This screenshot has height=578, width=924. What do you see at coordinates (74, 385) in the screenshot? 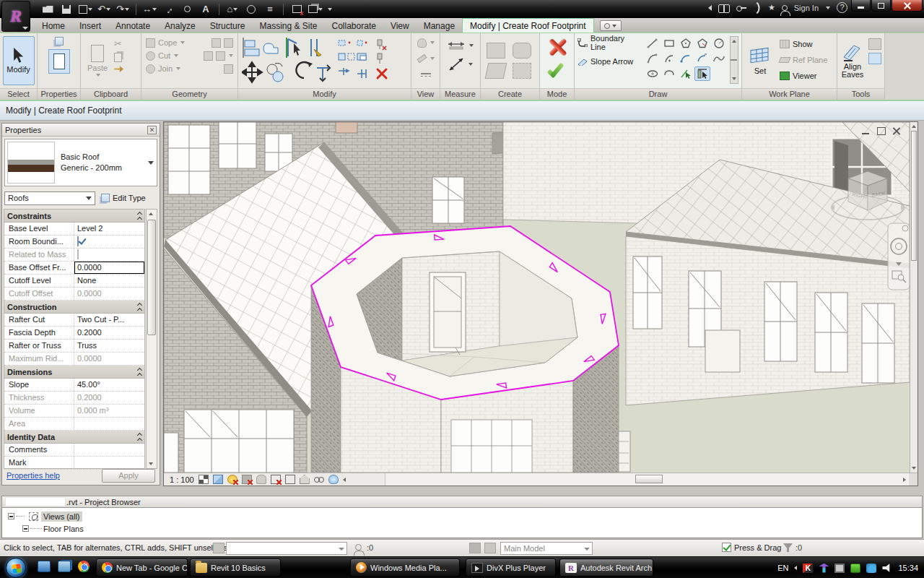
I see `prop-row-slope: Slope45.00°` at bounding box center [74, 385].